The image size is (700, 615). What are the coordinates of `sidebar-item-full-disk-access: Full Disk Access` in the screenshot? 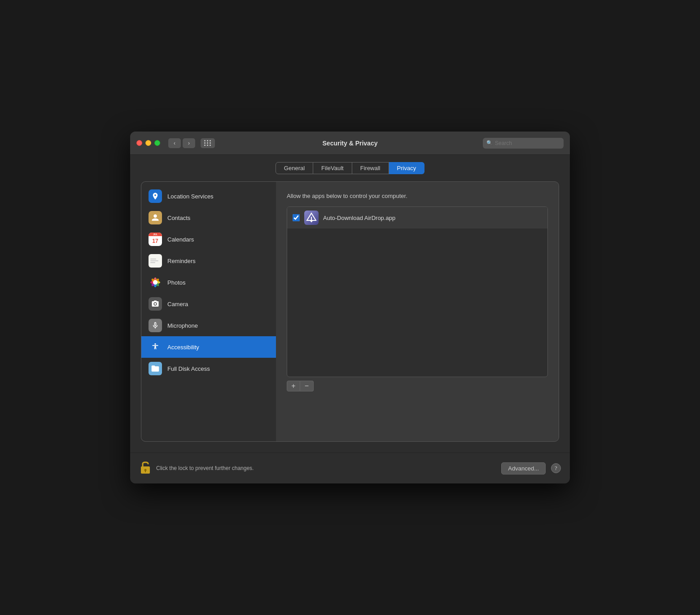 It's located at (209, 369).